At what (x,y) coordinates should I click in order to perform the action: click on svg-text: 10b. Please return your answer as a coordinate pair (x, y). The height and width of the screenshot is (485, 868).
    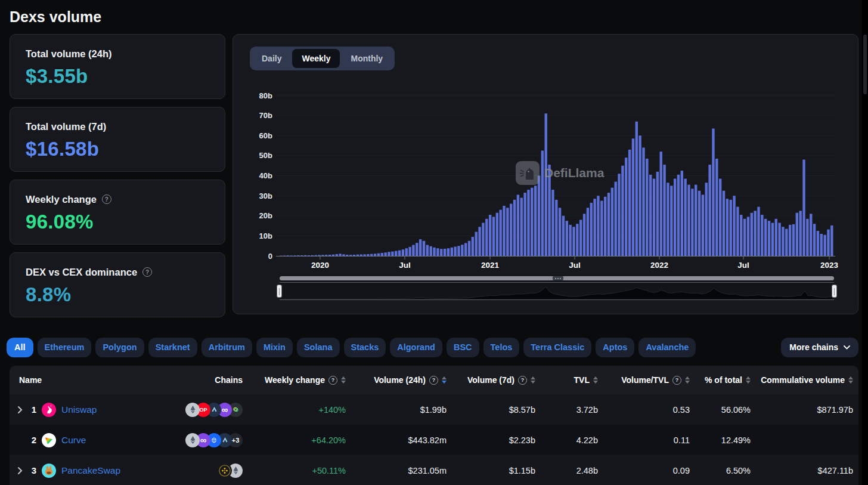
    Looking at the image, I should click on (266, 236).